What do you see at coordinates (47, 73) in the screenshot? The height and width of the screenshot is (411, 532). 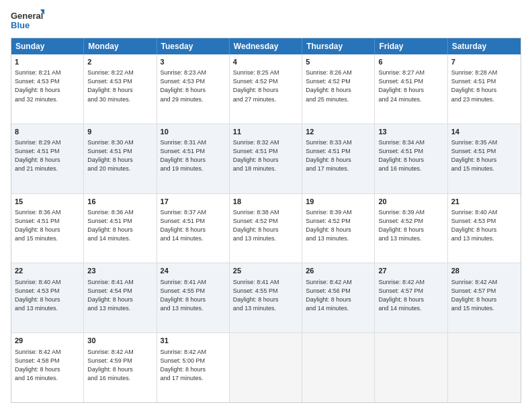 I see `cell-info-line: Sunrise: 8:21 AM` at bounding box center [47, 73].